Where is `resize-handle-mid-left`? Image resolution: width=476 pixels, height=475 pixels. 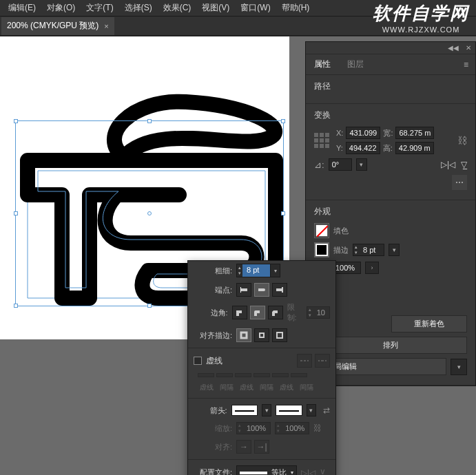 resize-handle-mid-left is located at coordinates (16, 213).